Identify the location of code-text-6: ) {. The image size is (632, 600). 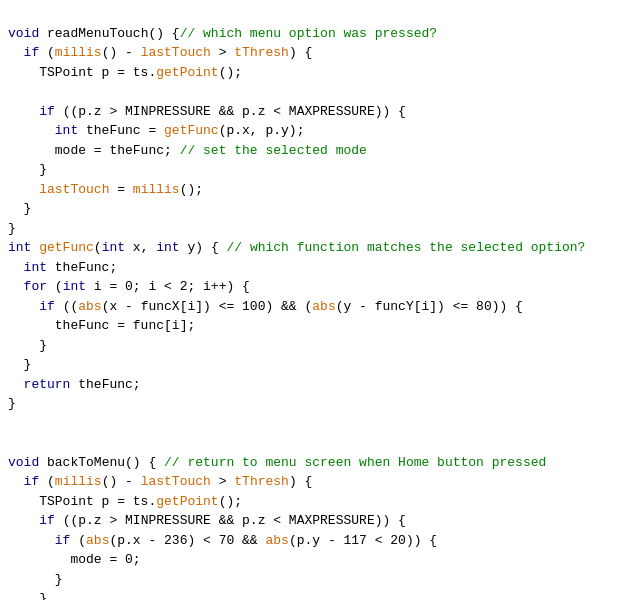
(300, 52).